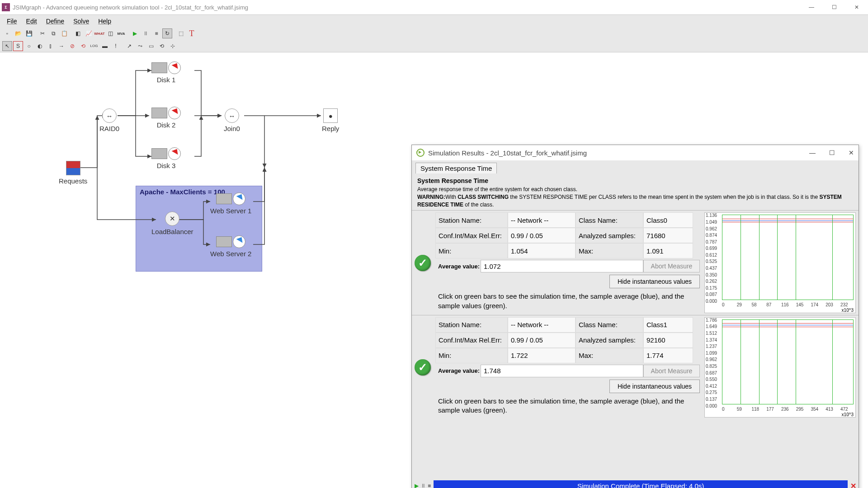 The image size is (868, 488). I want to click on new-icon: ▫, so click(7, 33).